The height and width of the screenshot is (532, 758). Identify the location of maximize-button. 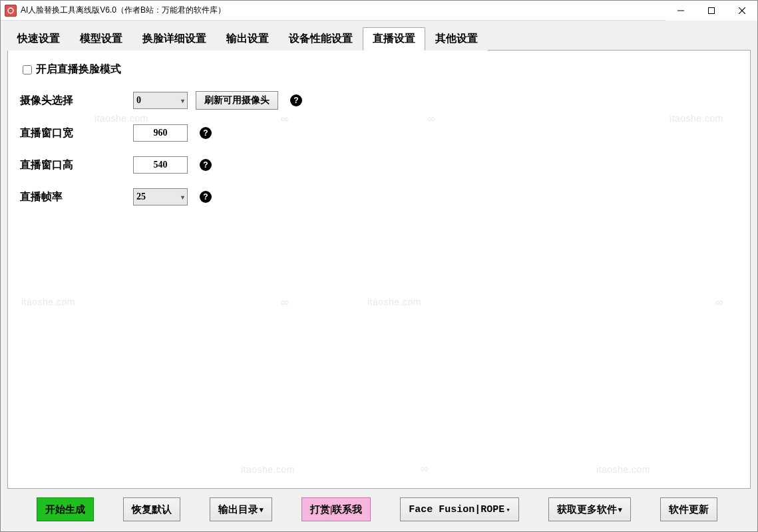
(711, 11).